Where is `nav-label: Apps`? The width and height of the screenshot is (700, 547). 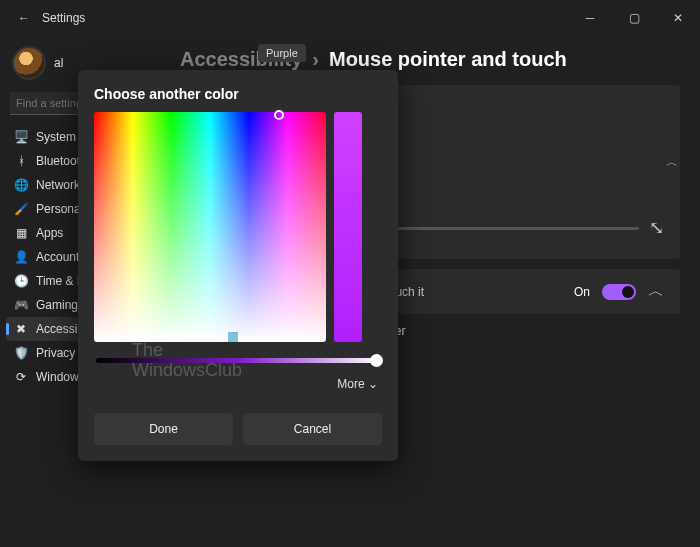
nav-label: Apps is located at coordinates (50, 233).